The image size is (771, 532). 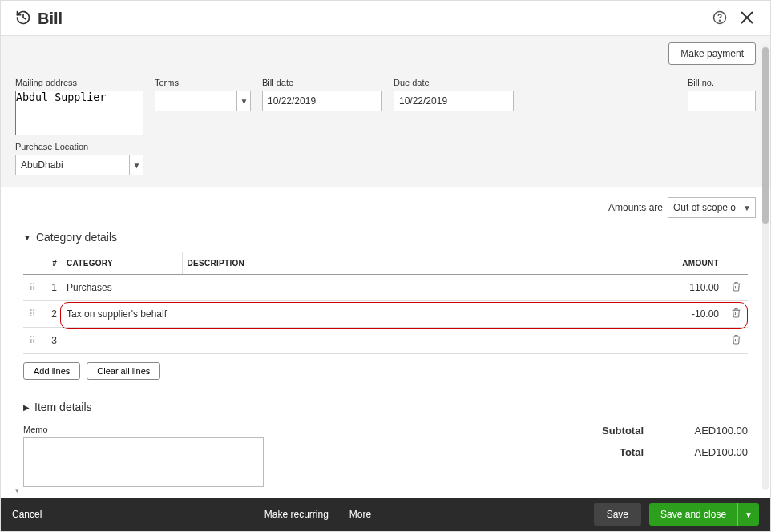 I want to click on due-date-field: Due date, so click(x=454, y=95).